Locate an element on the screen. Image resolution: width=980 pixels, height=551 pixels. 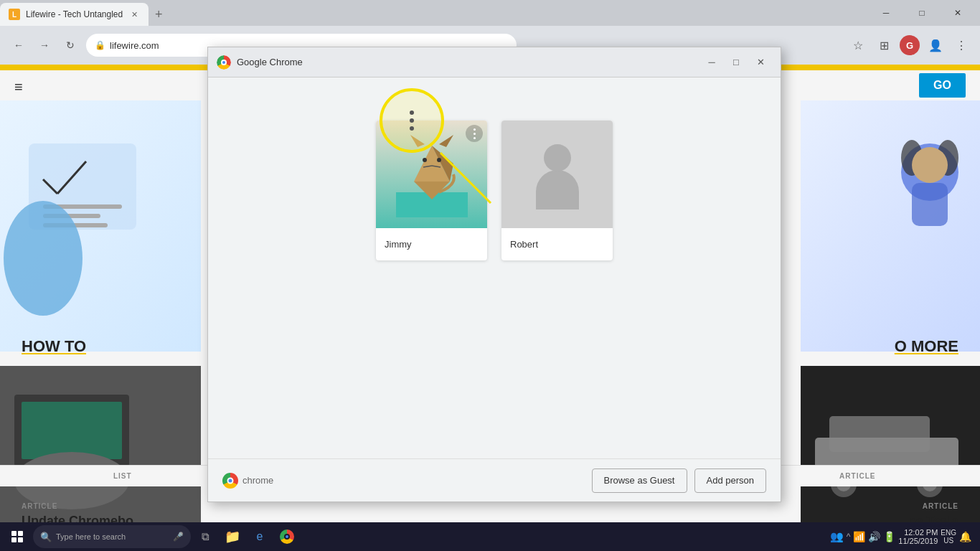
dialog-footer-buttons: Browse as Guest Add person is located at coordinates (679, 481).